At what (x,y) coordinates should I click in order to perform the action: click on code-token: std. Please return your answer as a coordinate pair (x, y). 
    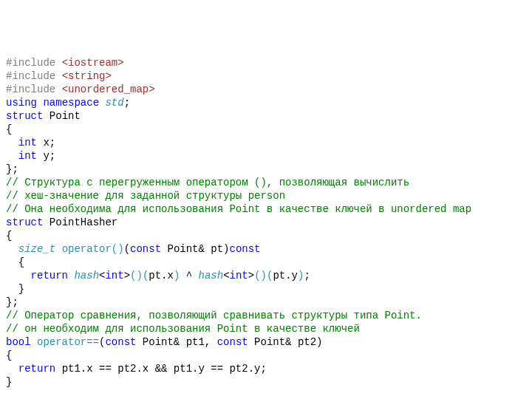
    Looking at the image, I should click on (114, 103).